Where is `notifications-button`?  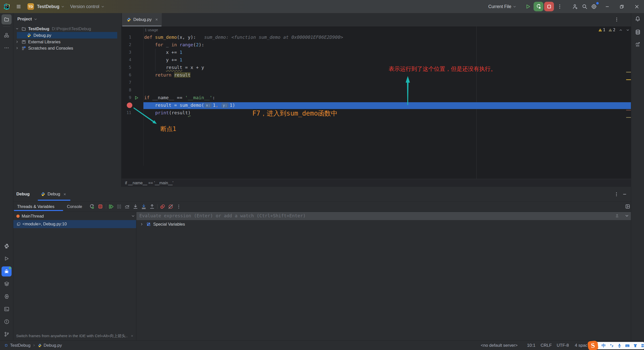
notifications-button is located at coordinates (638, 19).